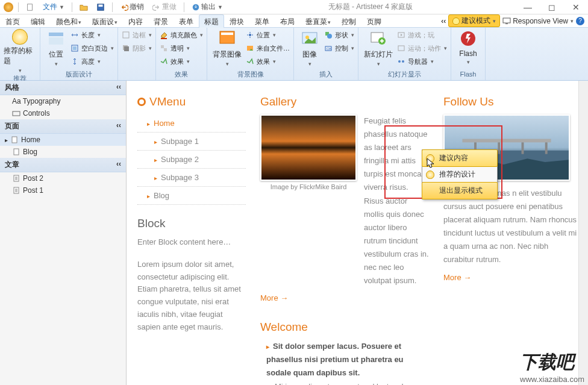  What do you see at coordinates (294, 7) in the screenshot?
I see `title-bar: 文件 ▼ 撤销 重做 输出 ▼ 无标题 - Artisteer 4 家庭版 — …` at bounding box center [294, 7].